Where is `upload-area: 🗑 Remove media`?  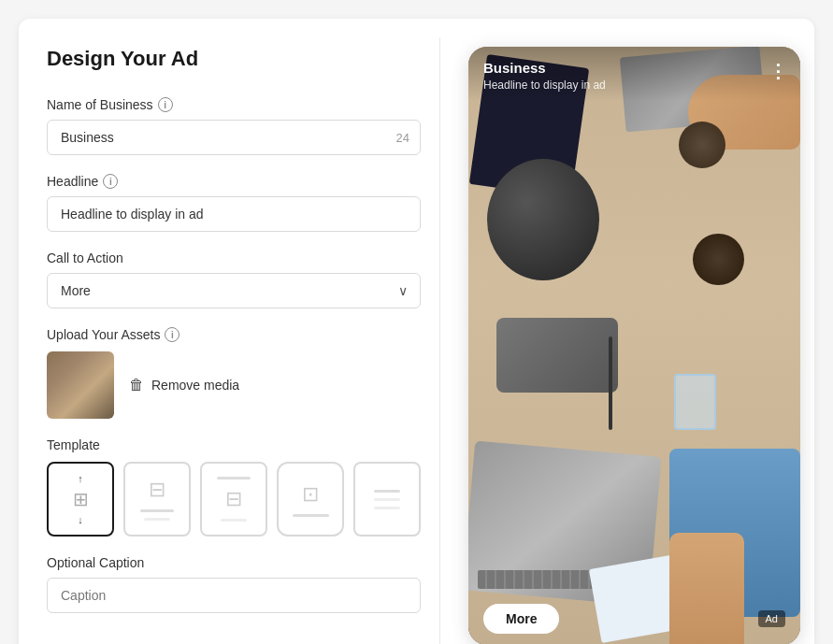
upload-area: 🗑 Remove media is located at coordinates (234, 385).